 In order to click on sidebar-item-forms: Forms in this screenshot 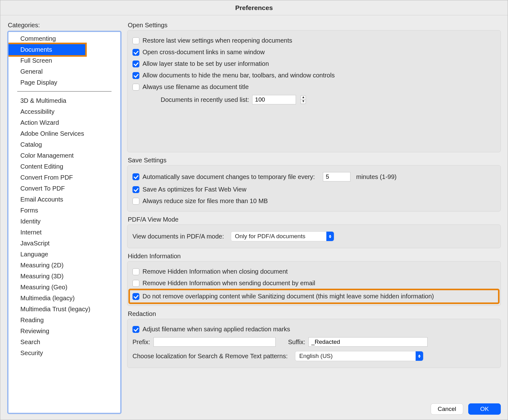, I will do `click(65, 211)`.